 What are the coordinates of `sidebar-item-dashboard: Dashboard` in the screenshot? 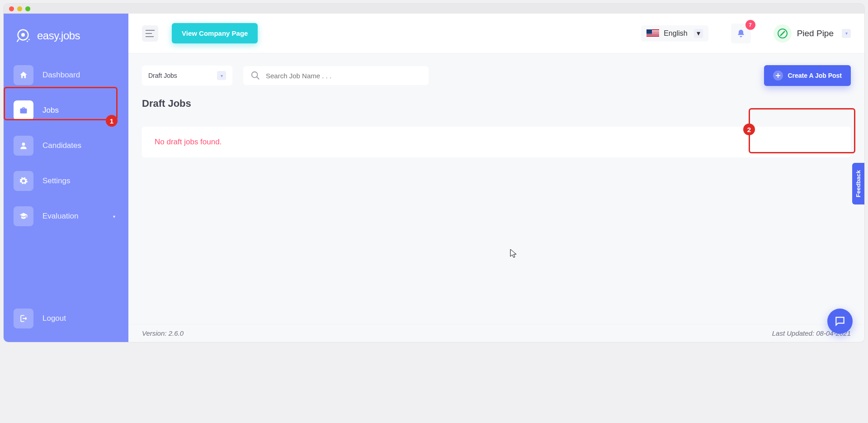 It's located at (66, 75).